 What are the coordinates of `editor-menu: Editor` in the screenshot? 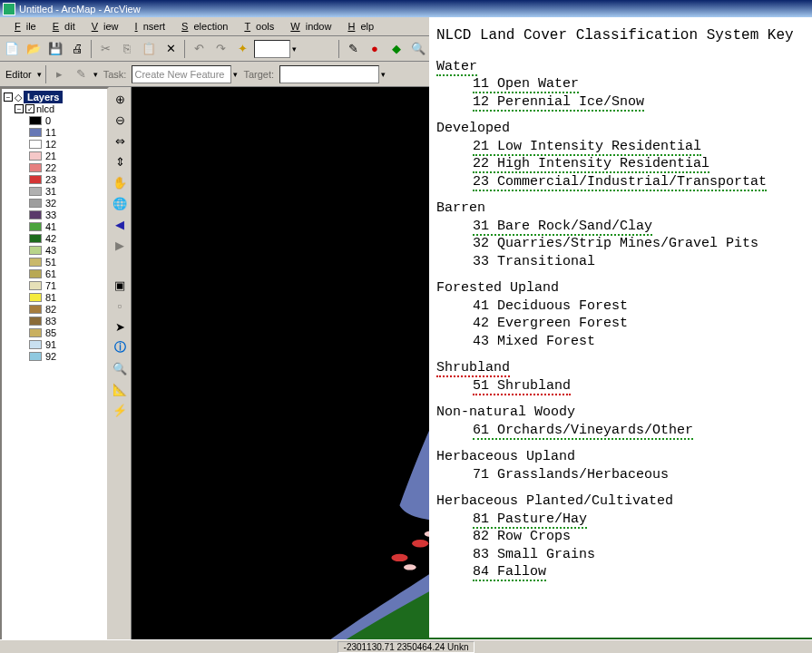 It's located at (18, 74).